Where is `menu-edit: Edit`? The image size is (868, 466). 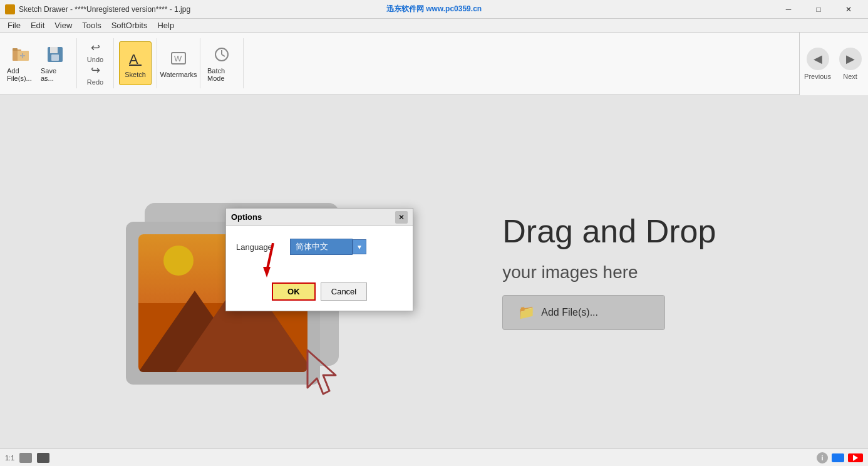
menu-edit: Edit is located at coordinates (38, 25).